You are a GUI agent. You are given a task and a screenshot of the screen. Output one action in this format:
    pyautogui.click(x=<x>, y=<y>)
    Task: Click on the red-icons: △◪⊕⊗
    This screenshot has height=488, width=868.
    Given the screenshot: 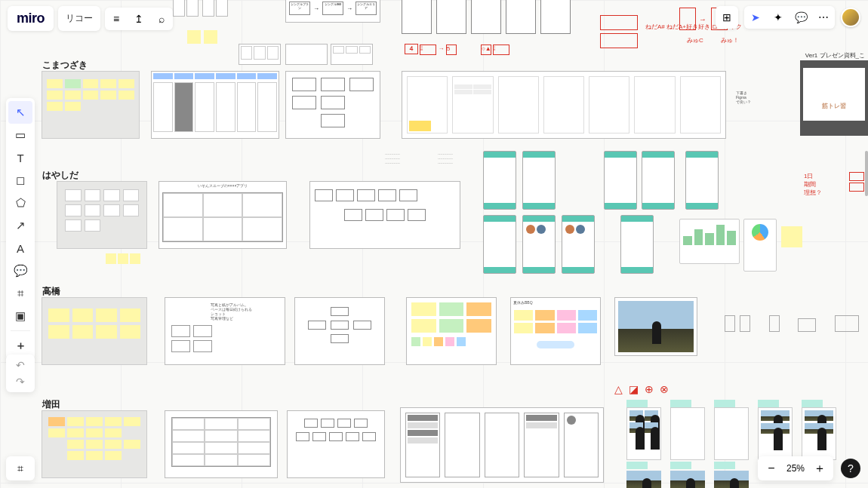 What is the action you would take?
    pyautogui.click(x=645, y=389)
    